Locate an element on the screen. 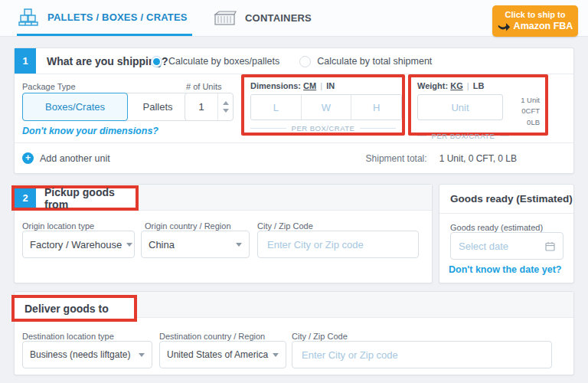 This screenshot has width=588, height=383. package-type-label: Package Type is located at coordinates (49, 87).